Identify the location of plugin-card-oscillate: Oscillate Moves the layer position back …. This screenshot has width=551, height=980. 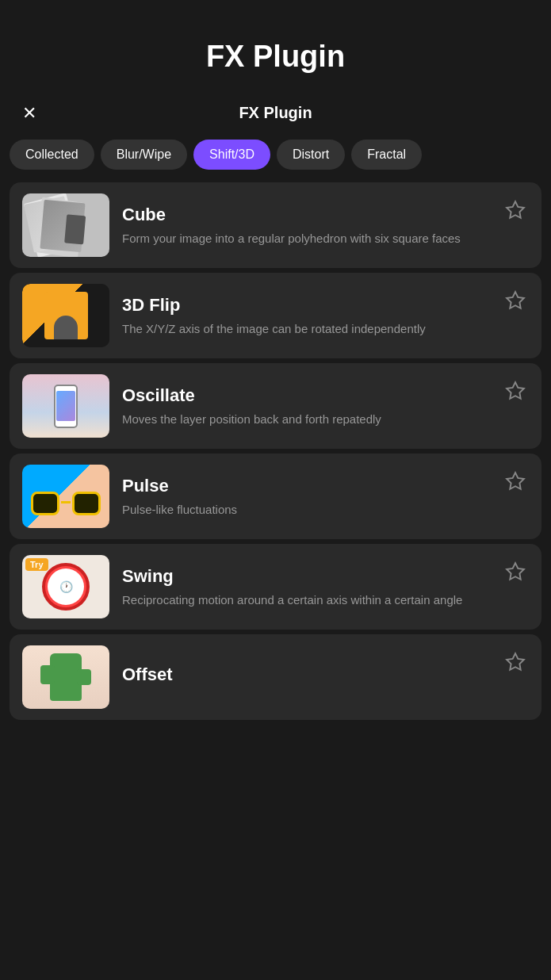
(276, 406).